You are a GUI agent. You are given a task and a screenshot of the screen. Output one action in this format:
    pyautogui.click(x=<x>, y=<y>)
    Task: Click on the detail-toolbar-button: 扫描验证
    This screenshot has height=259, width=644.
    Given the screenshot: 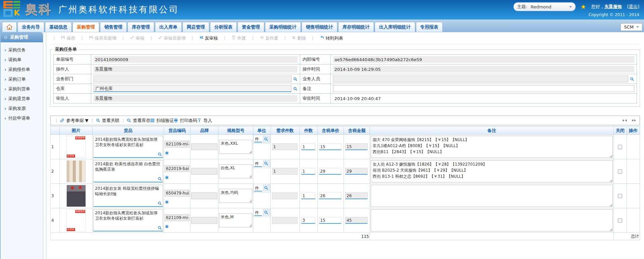 What is the action you would take?
    pyautogui.click(x=162, y=121)
    